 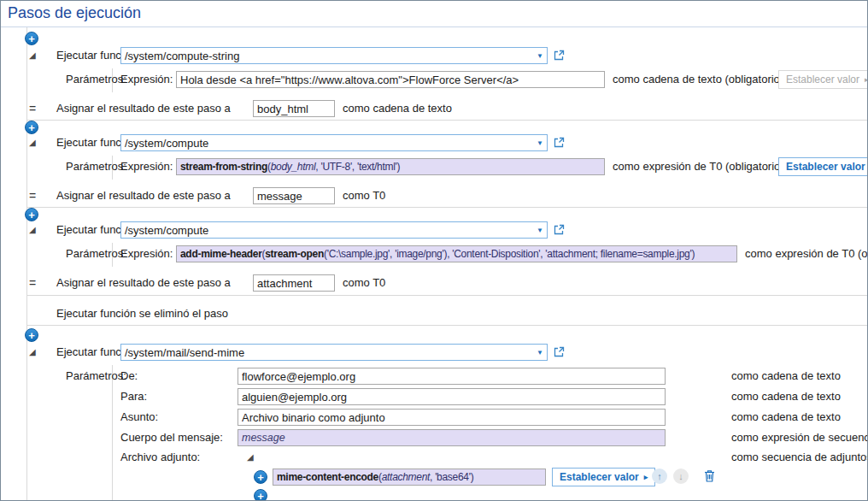 I want to click on field-de-input, so click(x=451, y=376).